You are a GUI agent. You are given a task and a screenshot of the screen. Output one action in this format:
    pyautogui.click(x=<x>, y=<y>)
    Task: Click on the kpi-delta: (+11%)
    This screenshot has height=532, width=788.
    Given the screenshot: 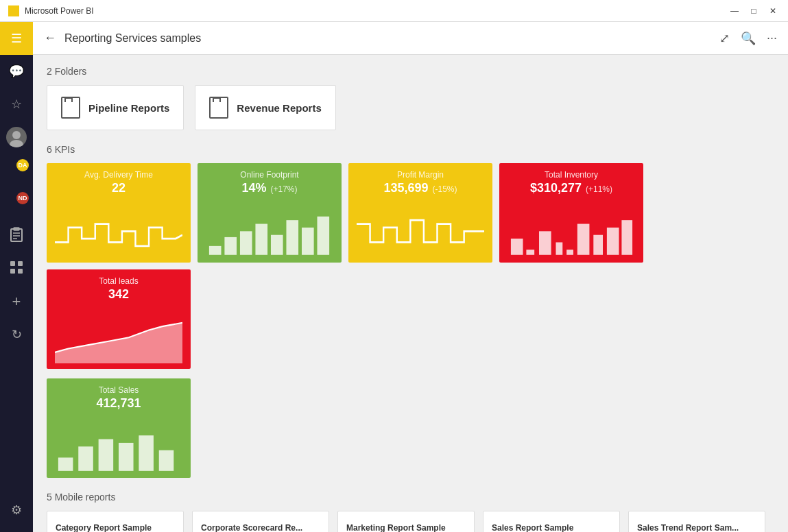 What is the action you would take?
    pyautogui.click(x=599, y=189)
    